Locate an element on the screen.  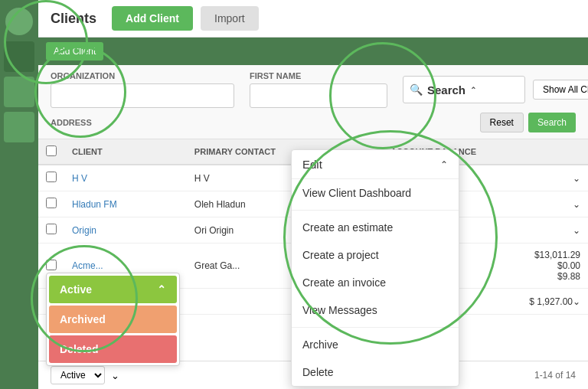
sub-header: Add Client is located at coordinates (313, 51).